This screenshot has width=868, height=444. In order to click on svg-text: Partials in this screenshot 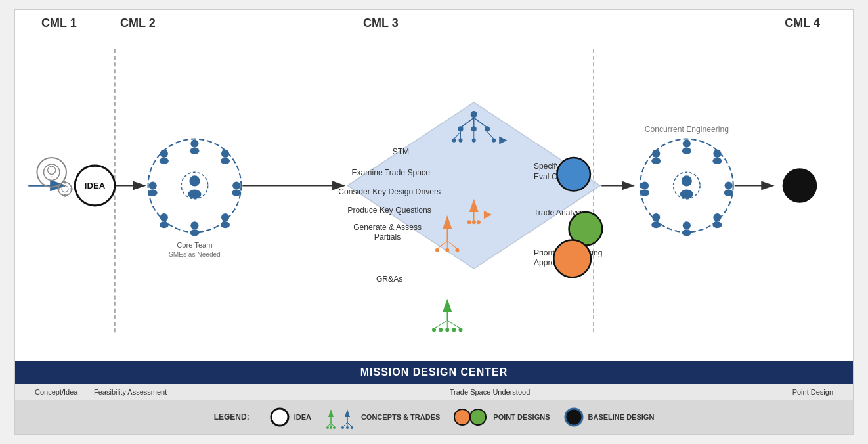, I will do `click(387, 237)`.